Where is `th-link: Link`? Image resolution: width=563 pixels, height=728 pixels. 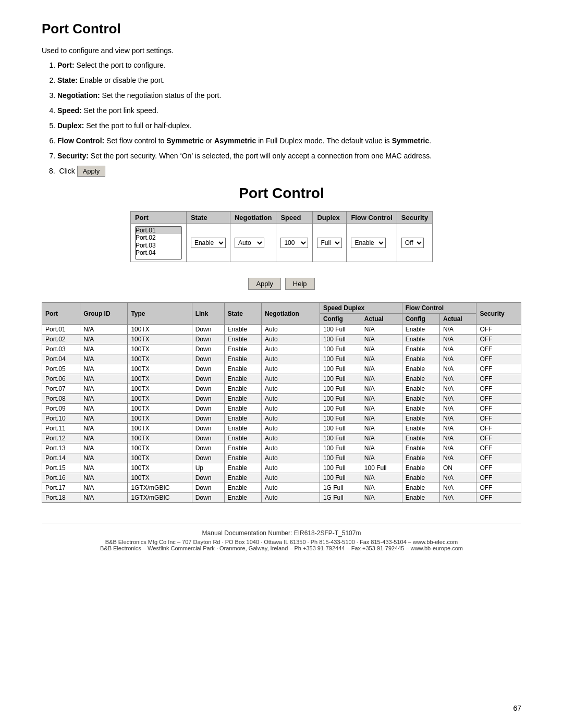
th-link: Link is located at coordinates (208, 314).